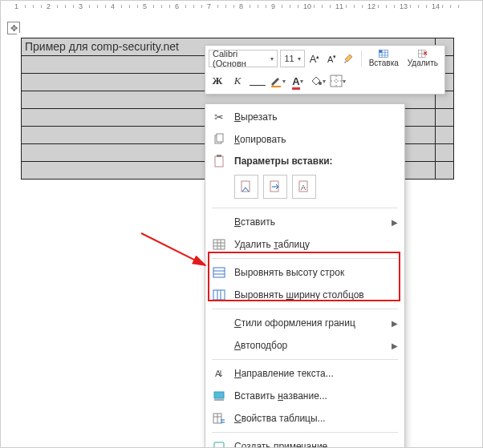 This screenshot has width=483, height=448. What do you see at coordinates (237, 81) in the screenshot?
I see `italic-button: К` at bounding box center [237, 81].